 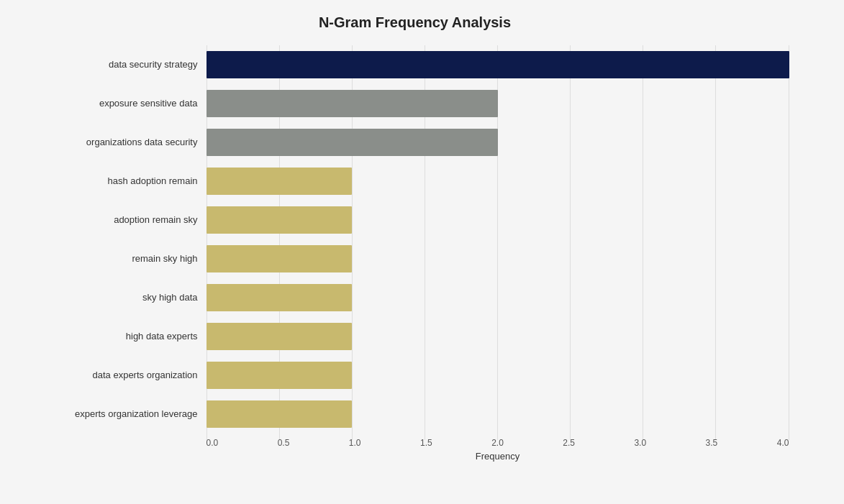 I want to click on x-tick: 0.0, so click(x=213, y=443).